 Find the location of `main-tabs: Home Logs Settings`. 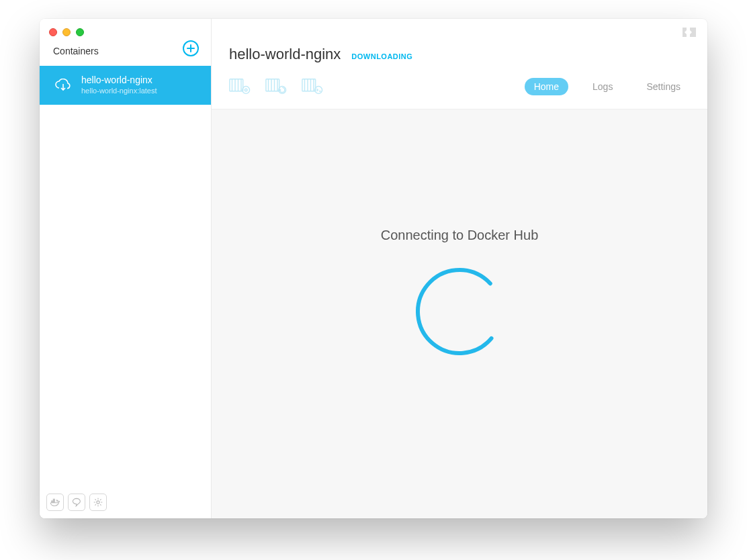

main-tabs: Home Logs Settings is located at coordinates (607, 87).